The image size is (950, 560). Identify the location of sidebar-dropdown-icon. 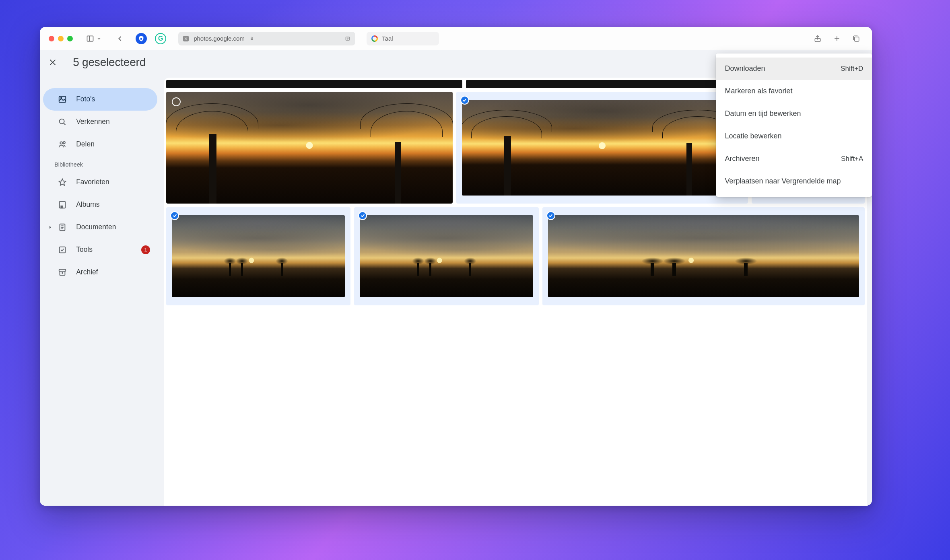
(99, 39).